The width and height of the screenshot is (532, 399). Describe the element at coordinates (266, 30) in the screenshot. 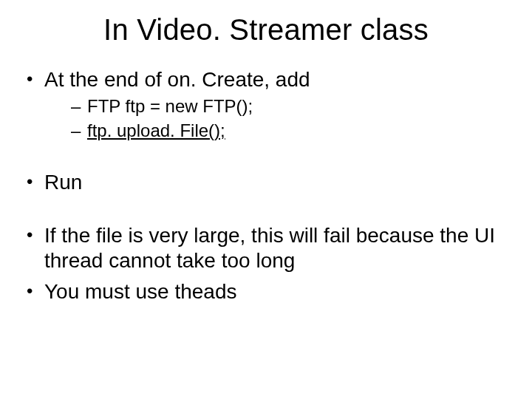

I see `slide-title: In Video. Streamer class` at that location.